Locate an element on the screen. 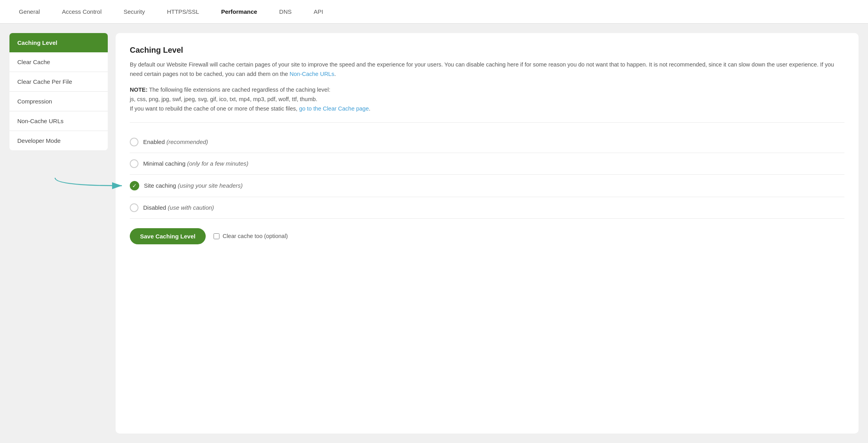 This screenshot has width=868, height=443. sidebar-item-caching-level: Caching Level is located at coordinates (59, 42).